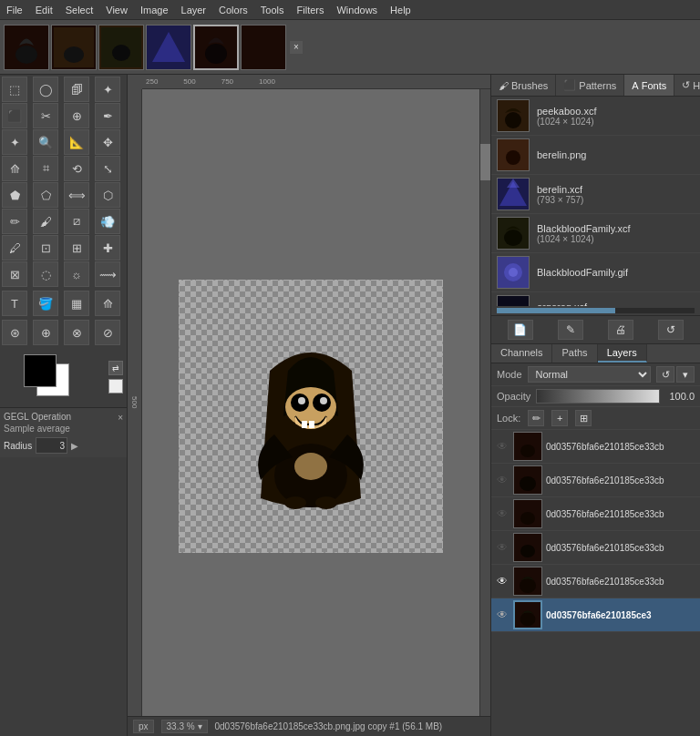 Image resolution: width=700 pixels, height=736 pixels. I want to click on strip-close-button: ×, so click(296, 47).